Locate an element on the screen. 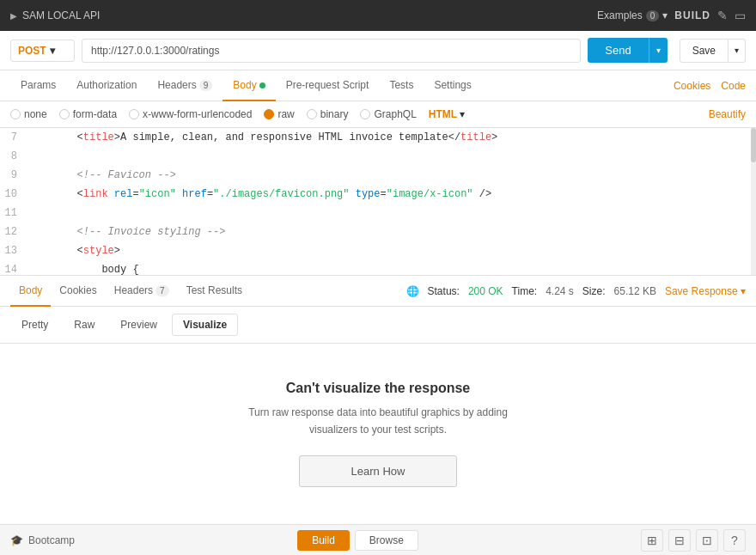 The height and width of the screenshot is (555, 756). method-select: POST ▾ is located at coordinates (43, 51).